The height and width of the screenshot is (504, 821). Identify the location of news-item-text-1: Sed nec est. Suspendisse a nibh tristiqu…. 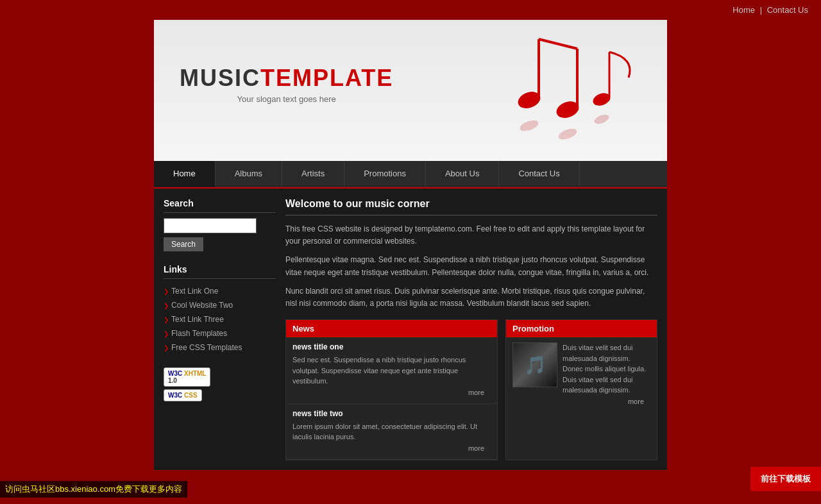
(391, 371).